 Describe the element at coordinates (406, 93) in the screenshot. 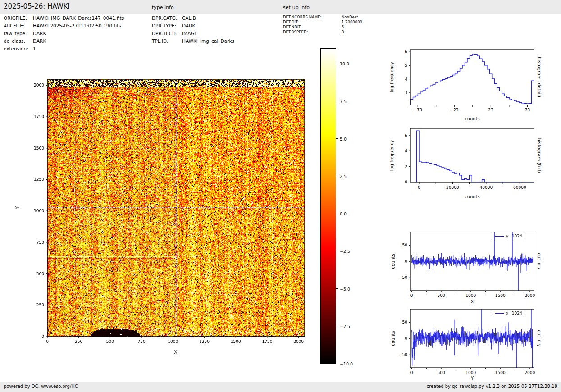

I see `svg-text: 3` at that location.